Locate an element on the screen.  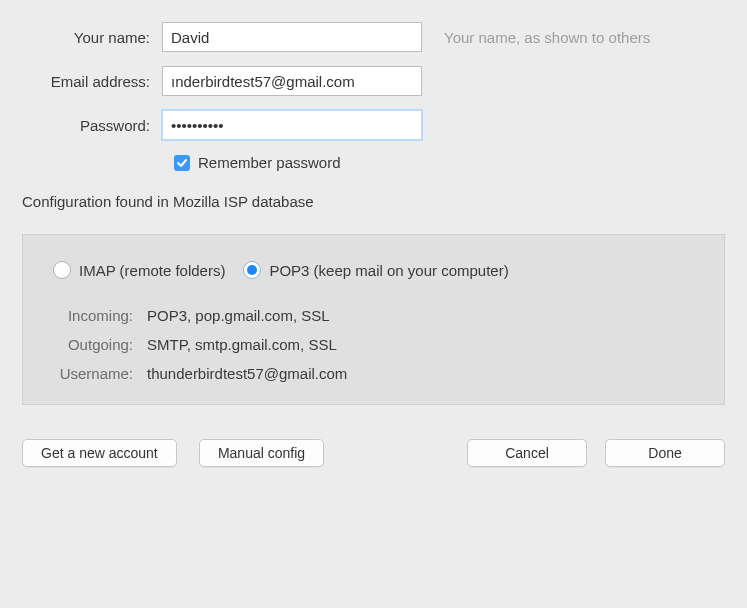
password-label: Password: is located at coordinates (92, 126).